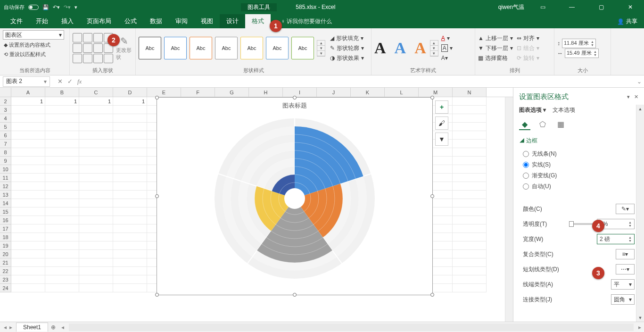  I want to click on qat-more-icon: ▾, so click(76, 8).